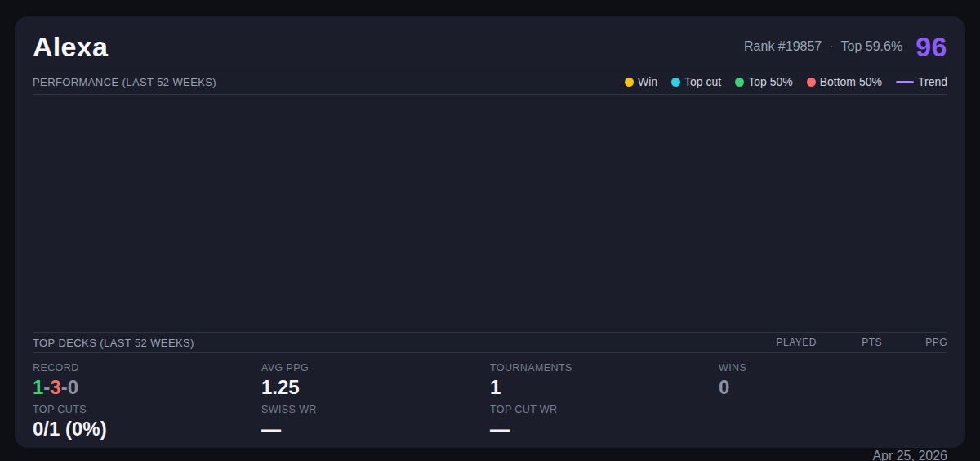 The height and width of the screenshot is (461, 980). I want to click on record-losses: 3, so click(56, 387).